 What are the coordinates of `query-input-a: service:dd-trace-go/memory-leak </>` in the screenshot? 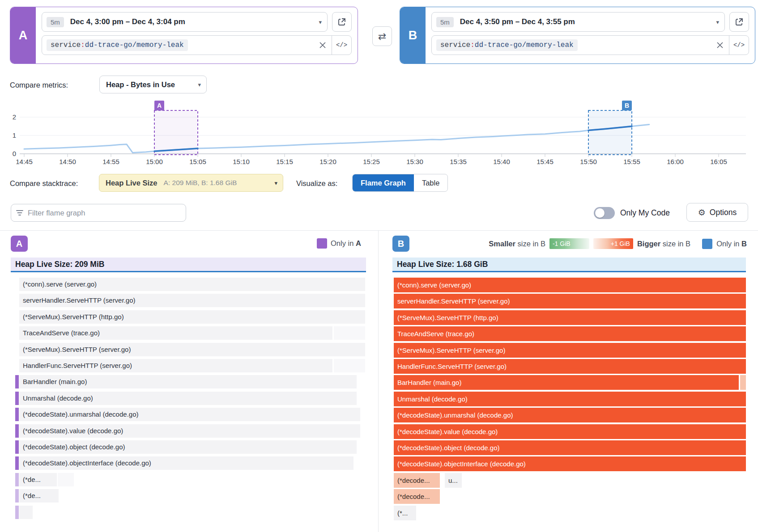 It's located at (197, 45).